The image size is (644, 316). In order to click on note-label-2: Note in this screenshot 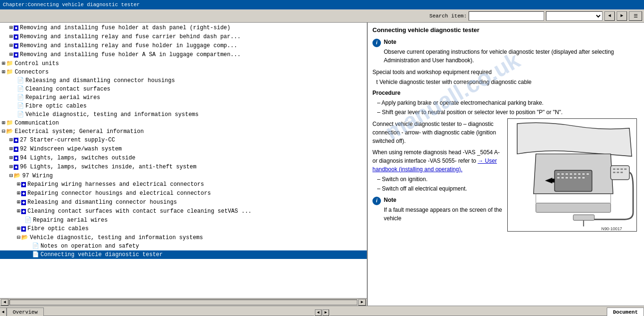, I will do `click(444, 200)`.